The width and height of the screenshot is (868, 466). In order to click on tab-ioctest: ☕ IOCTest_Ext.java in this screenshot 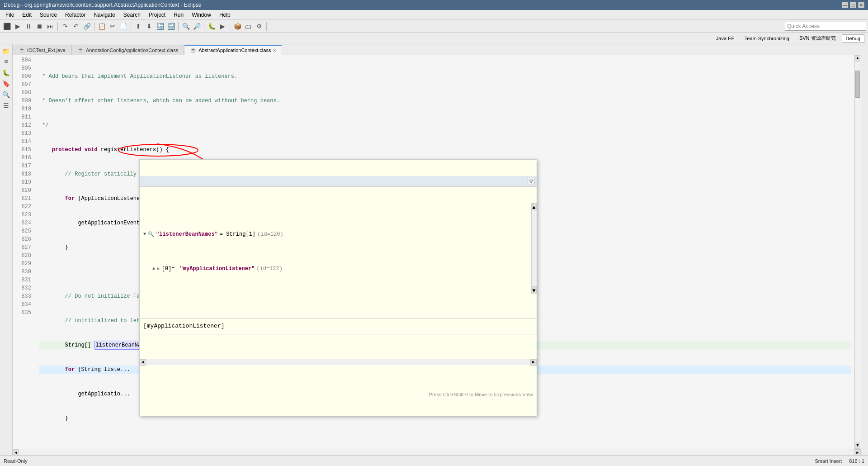, I will do `click(42, 50)`.